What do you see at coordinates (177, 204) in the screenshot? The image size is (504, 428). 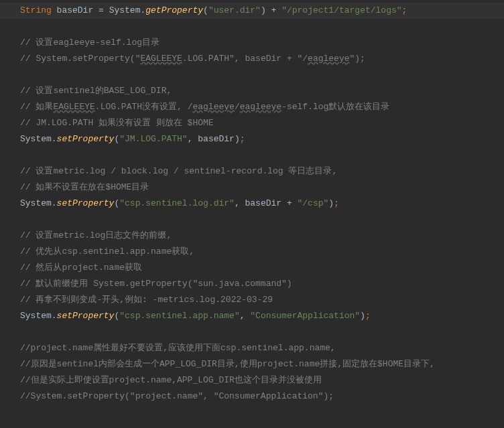 I see `string-literal: "csp.sentinel.log.dir"` at bounding box center [177, 204].